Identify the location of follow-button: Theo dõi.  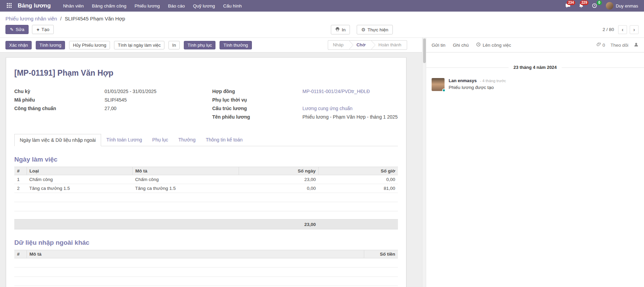
(619, 45).